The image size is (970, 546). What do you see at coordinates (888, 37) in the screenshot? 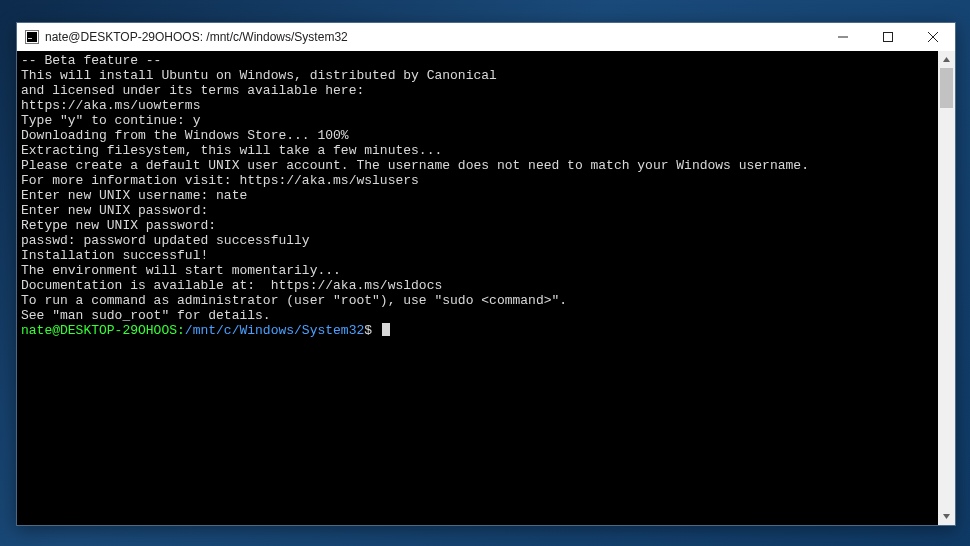
I see `window-controls` at bounding box center [888, 37].